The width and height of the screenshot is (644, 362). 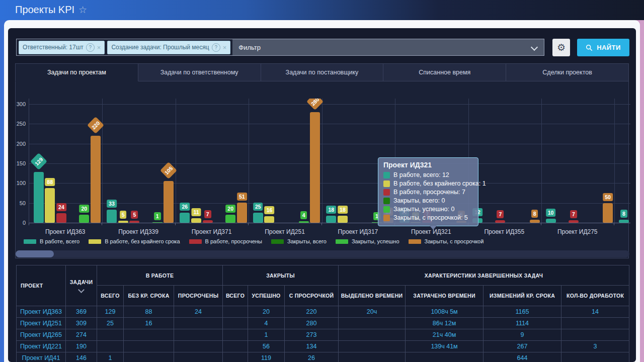 I want to click on table-cell: 21ч 40м, so click(x=445, y=335).